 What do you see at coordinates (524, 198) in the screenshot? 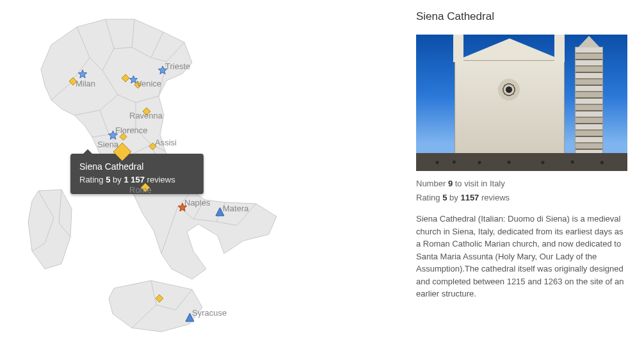
I see `rating-line: Rating 5 by 1157 reviews` at bounding box center [524, 198].